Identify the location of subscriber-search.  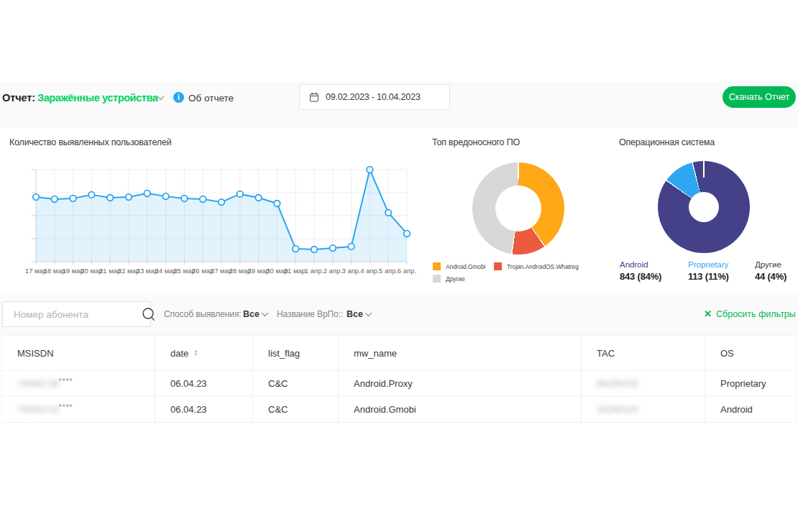
(76, 314).